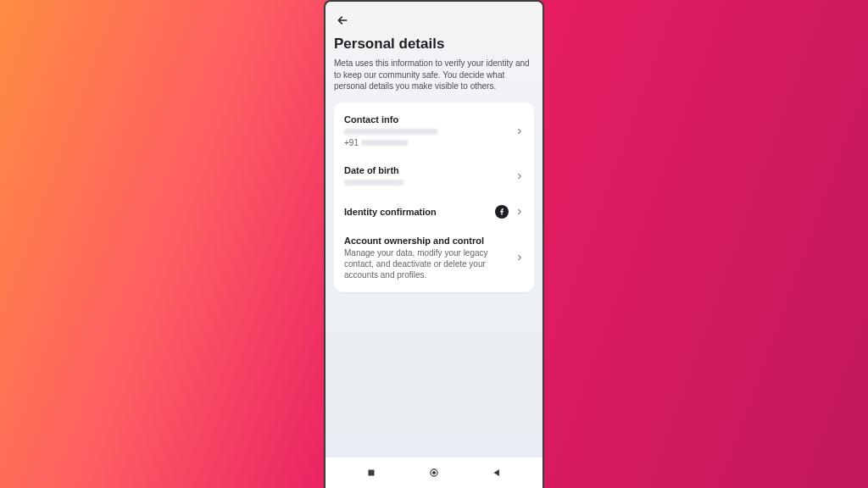 Image resolution: width=868 pixels, height=488 pixels. Describe the element at coordinates (434, 44) in the screenshot. I see `page-title: Personal details` at that location.